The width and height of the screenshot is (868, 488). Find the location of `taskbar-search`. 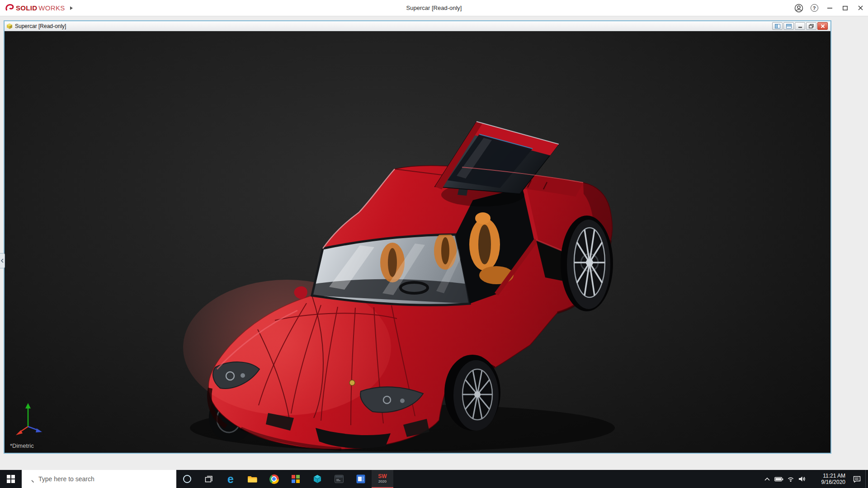

taskbar-search is located at coordinates (99, 479).